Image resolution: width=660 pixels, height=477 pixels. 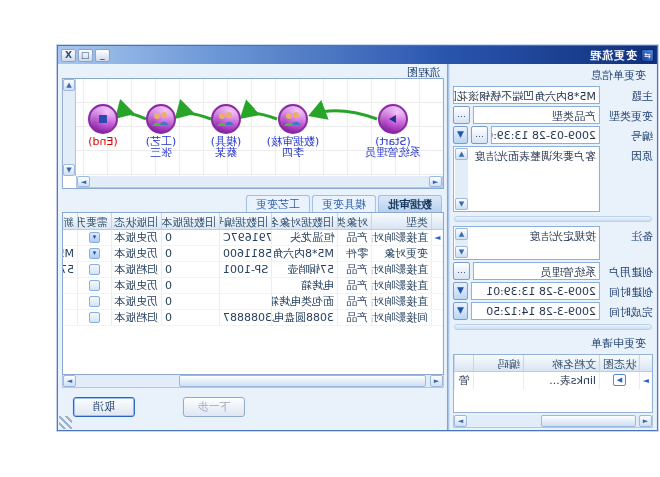 I want to click on request-doc-name: links表..., so click(x=561, y=380).